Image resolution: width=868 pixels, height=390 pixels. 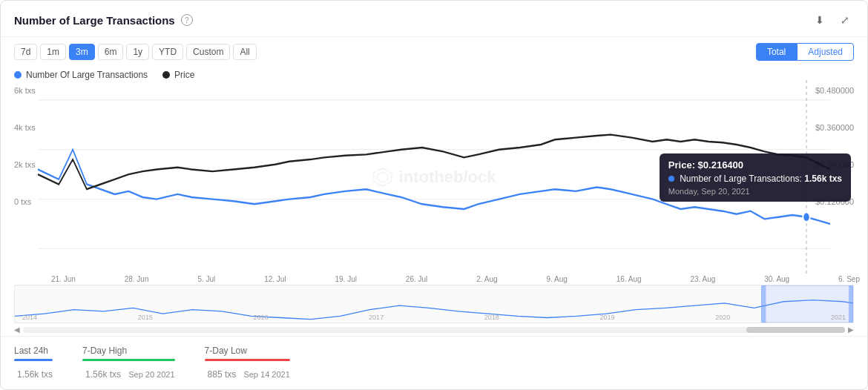 What do you see at coordinates (138, 52) in the screenshot?
I see `time-btn-1y: 1y` at bounding box center [138, 52].